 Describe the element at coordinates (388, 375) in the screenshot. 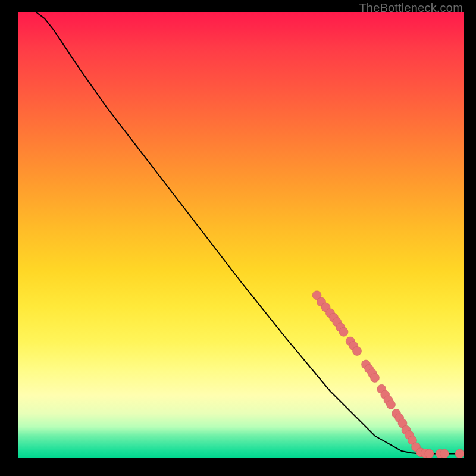

I see `points-group` at that location.